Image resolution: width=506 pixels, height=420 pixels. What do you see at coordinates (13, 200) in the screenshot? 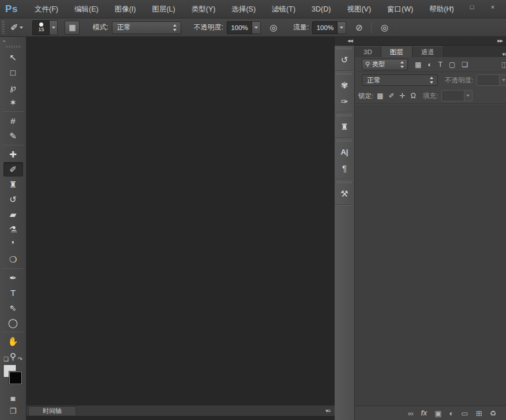
I see `tool-history-brush: ↺` at bounding box center [13, 200].